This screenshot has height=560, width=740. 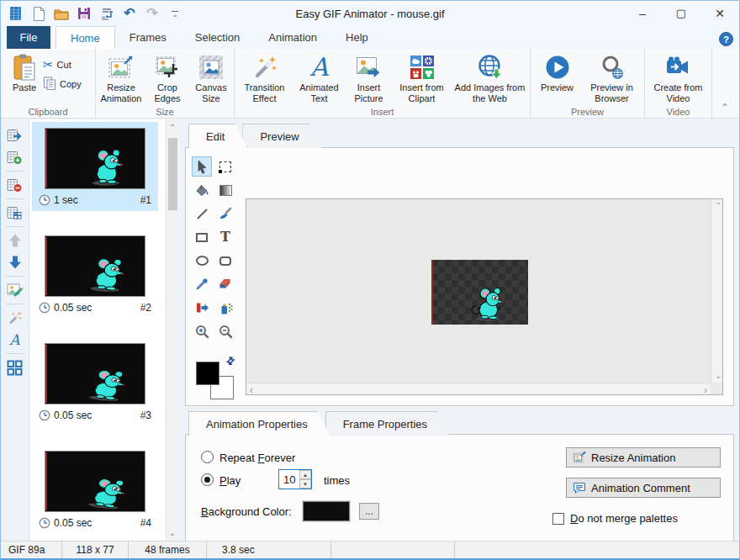 I want to click on collapse-ribbon-button: ⌃, so click(x=725, y=108).